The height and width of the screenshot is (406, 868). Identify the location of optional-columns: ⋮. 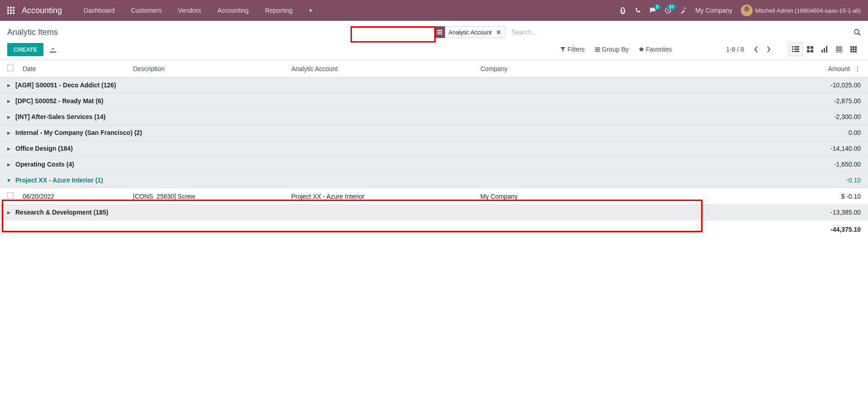
(855, 69).